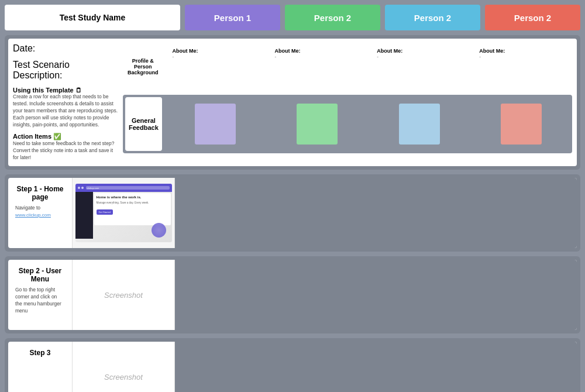 The image size is (585, 392). I want to click on sticky-pink-note, so click(521, 124).